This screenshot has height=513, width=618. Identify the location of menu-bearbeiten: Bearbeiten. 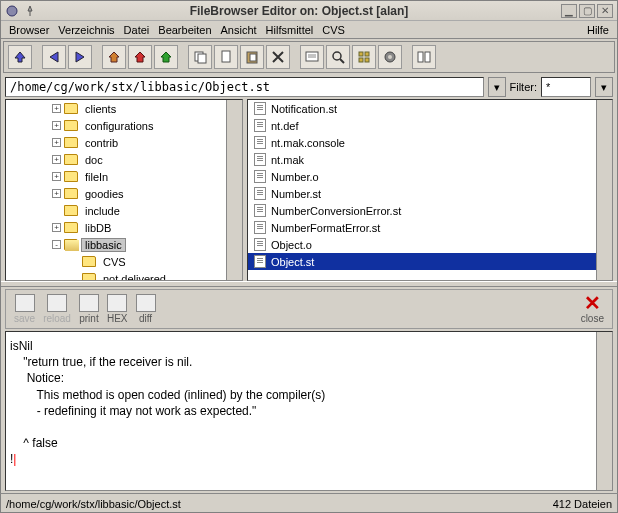
(184, 30).